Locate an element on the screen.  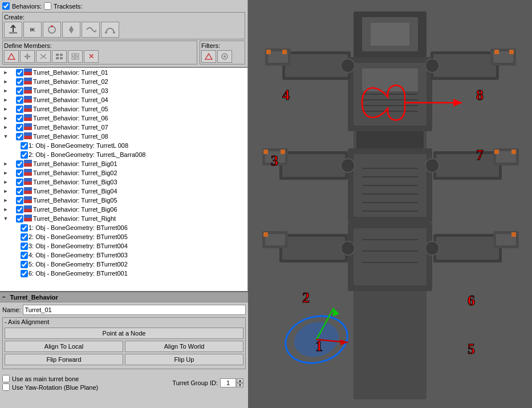
tree-item: ▼Turret_Behavior: Turret_Right is located at coordinates (124, 219).